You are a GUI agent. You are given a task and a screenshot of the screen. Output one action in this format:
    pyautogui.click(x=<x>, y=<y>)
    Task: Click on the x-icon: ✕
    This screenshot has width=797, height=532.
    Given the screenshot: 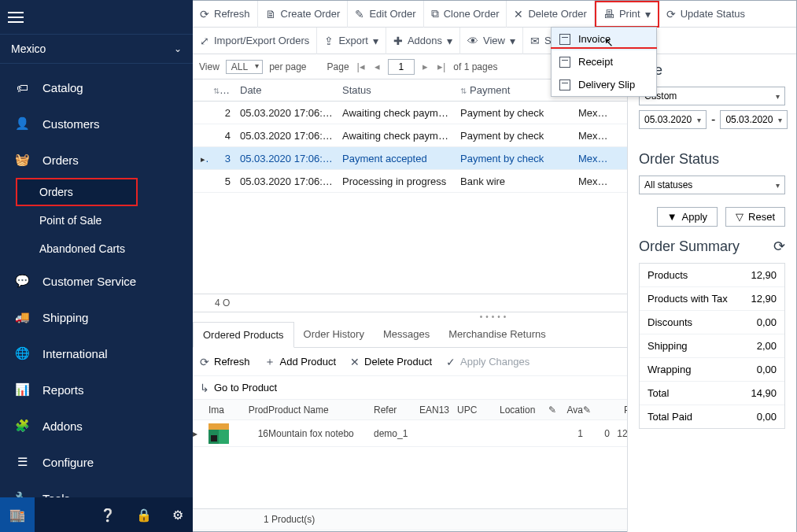 What is the action you would take?
    pyautogui.click(x=355, y=362)
    